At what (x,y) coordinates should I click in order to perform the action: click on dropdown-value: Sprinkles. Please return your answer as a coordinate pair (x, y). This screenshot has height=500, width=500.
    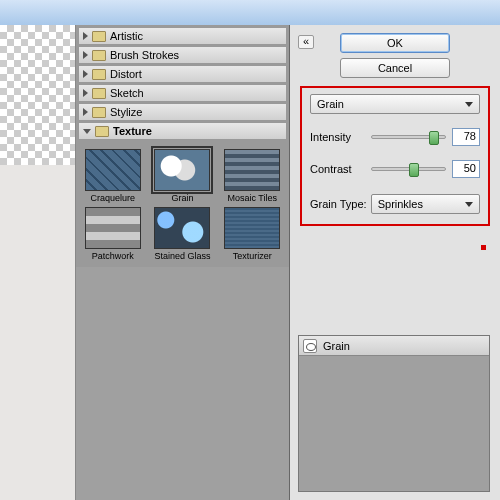
    Looking at the image, I should click on (400, 204).